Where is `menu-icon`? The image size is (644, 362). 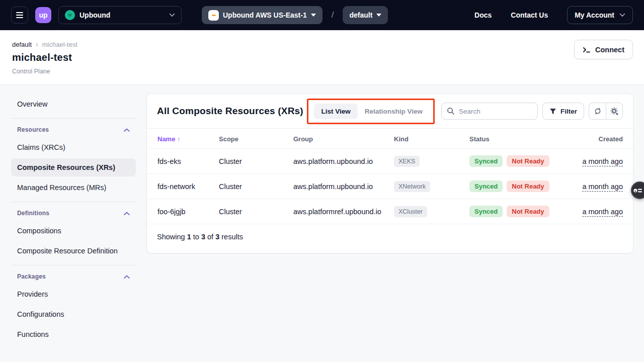
menu-icon is located at coordinates (20, 15).